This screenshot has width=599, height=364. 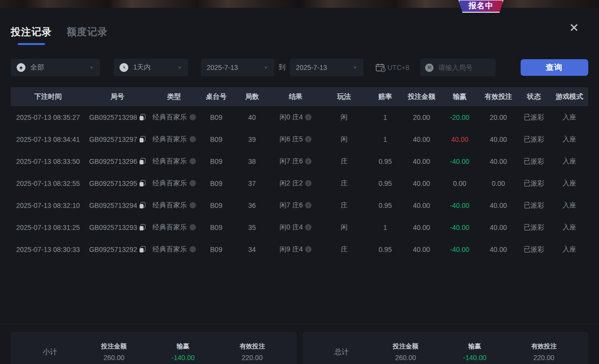 What do you see at coordinates (296, 183) in the screenshot?
I see `cell-result: 闲2 庄2i` at bounding box center [296, 183].